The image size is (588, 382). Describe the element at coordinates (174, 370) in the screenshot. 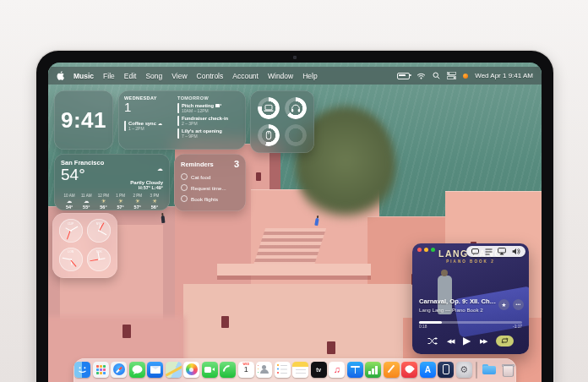

I see `dock-icon-maps` at that location.